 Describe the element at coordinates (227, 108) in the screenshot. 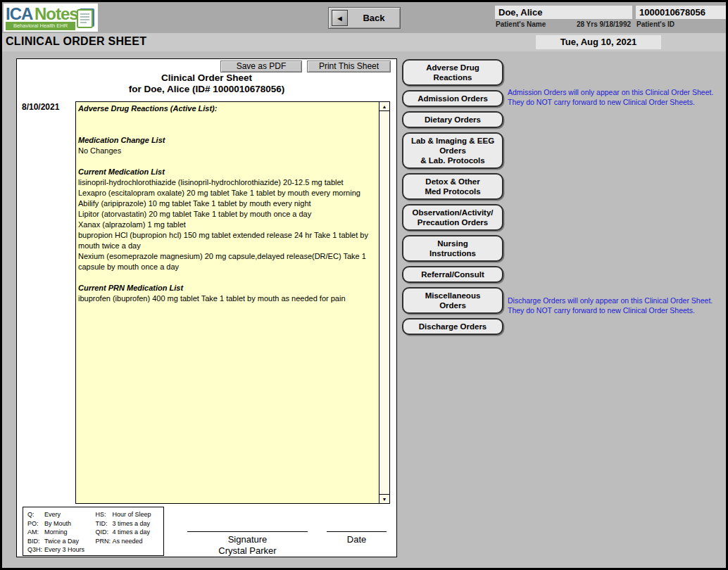

I see `order-text-line: Adverse Drug Reactions (Active List):` at that location.